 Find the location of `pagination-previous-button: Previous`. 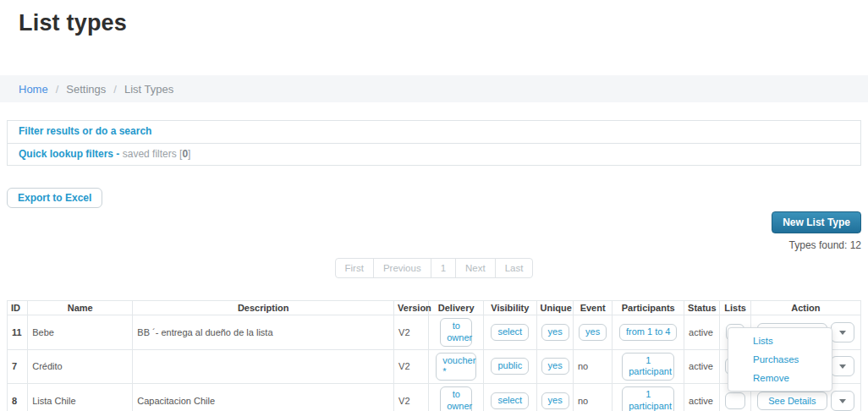

pagination-previous-button: Previous is located at coordinates (403, 268).